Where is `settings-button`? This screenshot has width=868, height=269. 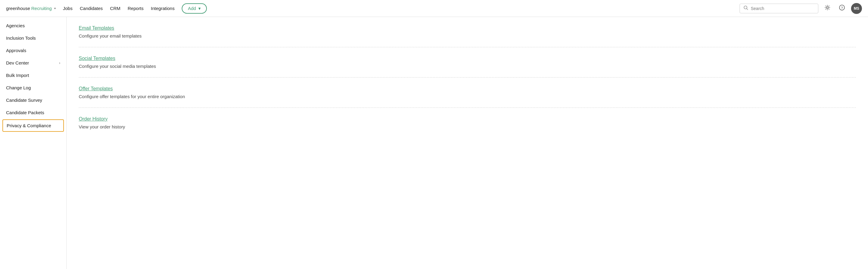 settings-button is located at coordinates (828, 8).